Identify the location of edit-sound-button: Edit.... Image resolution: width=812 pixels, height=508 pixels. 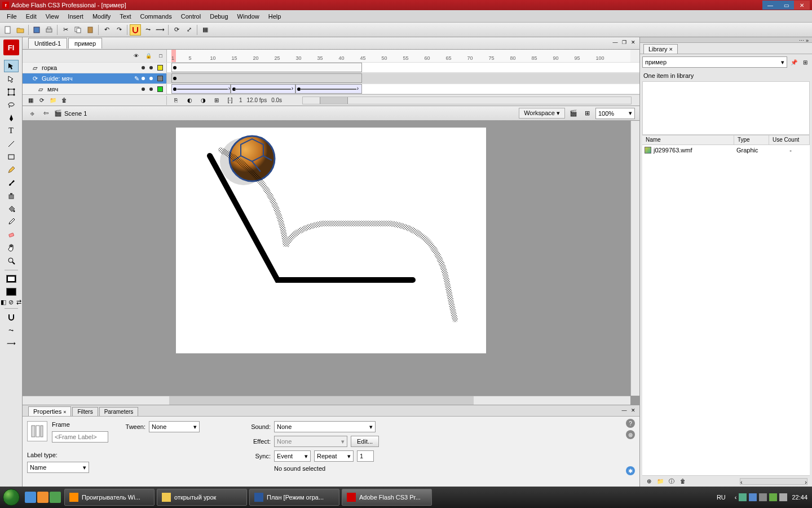
(365, 441).